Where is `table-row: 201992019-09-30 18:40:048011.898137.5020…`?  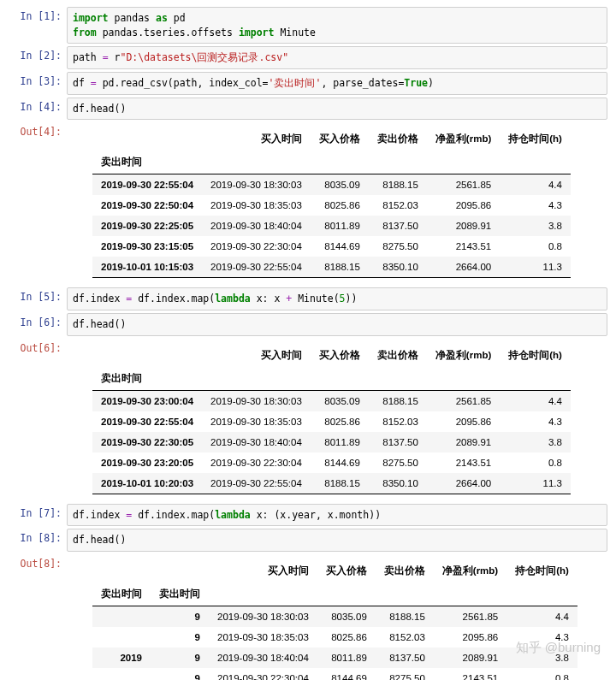 table-row: 201992019-09-30 18:40:048011.898137.5020… is located at coordinates (335, 658).